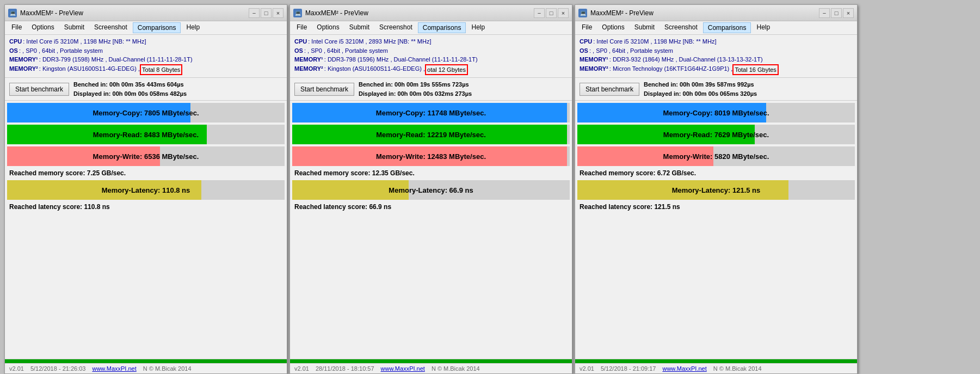 This screenshot has height=374, width=980. I want to click on memory-latency-label: Memory-Latency: 121.5 ns, so click(716, 191).